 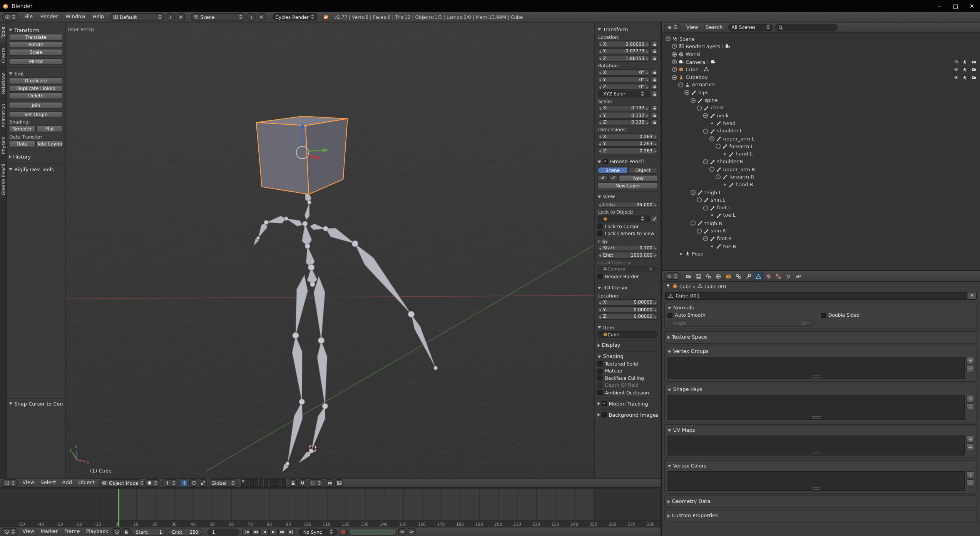 What do you see at coordinates (412, 532) in the screenshot?
I see `delete-keyframe-button` at bounding box center [412, 532].